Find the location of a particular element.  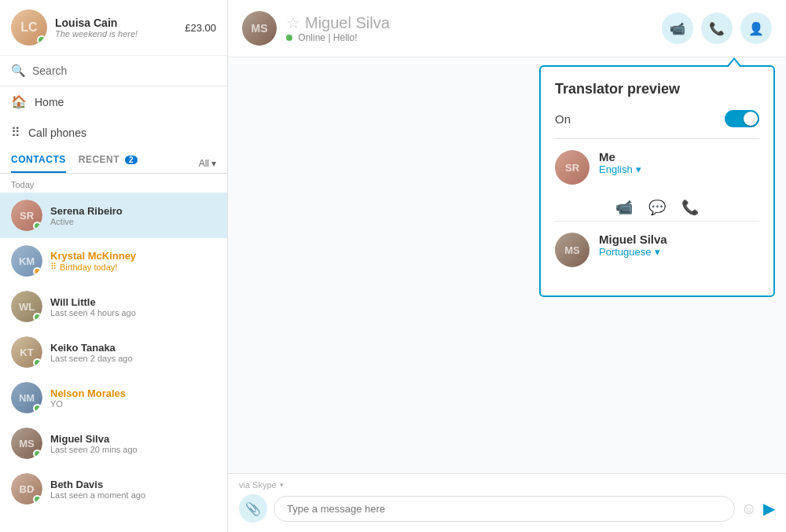

input-row: 📎 ☺ ▶ is located at coordinates (507, 508).